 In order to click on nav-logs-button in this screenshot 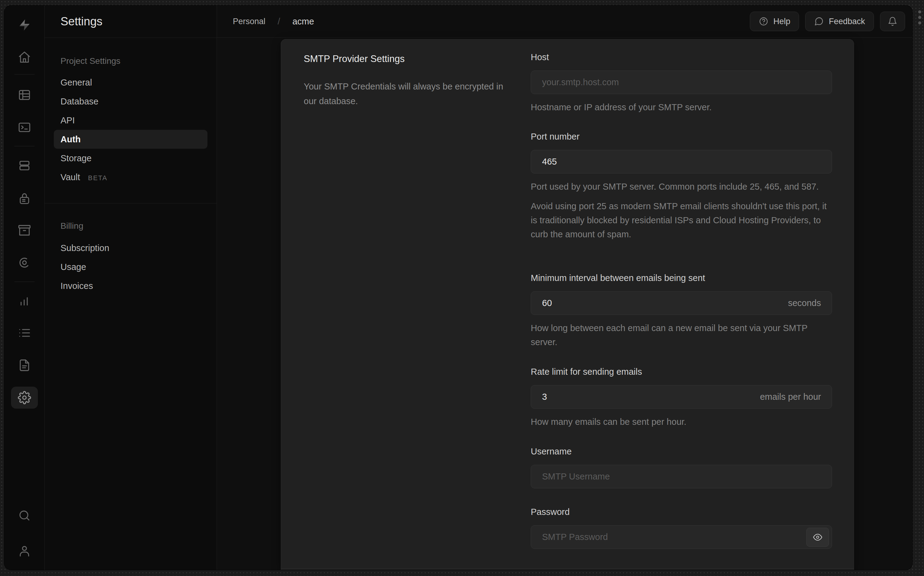, I will do `click(24, 333)`.